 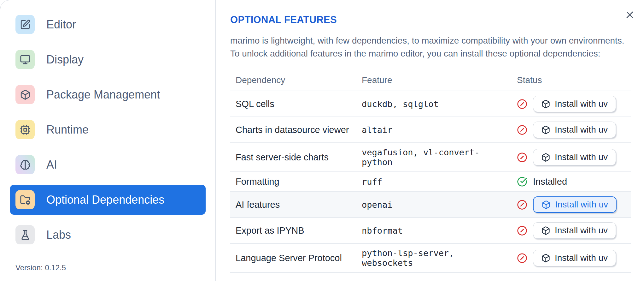 What do you see at coordinates (105, 200) in the screenshot?
I see `sidebar-item-label: Optional Dependencies` at bounding box center [105, 200].